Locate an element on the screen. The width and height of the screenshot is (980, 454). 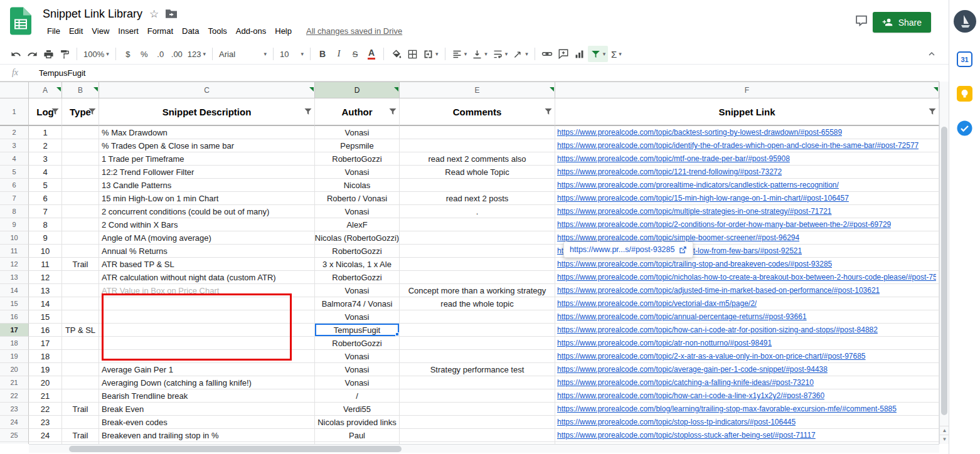
font-select: Arial▾ is located at coordinates (243, 54).